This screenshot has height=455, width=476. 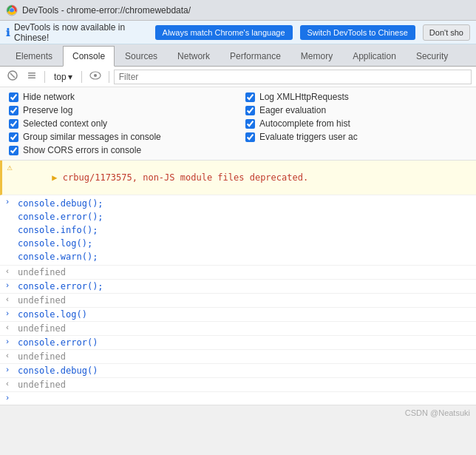 I want to click on bottom-bar: CSDN @Neatsuki, so click(x=238, y=412).